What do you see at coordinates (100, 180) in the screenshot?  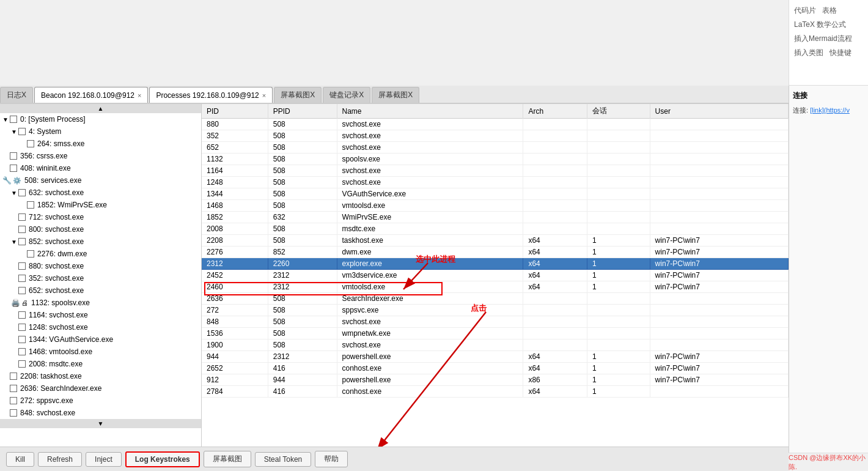 I see `tree-item: 🔧⚙️508: services.exe` at bounding box center [100, 180].